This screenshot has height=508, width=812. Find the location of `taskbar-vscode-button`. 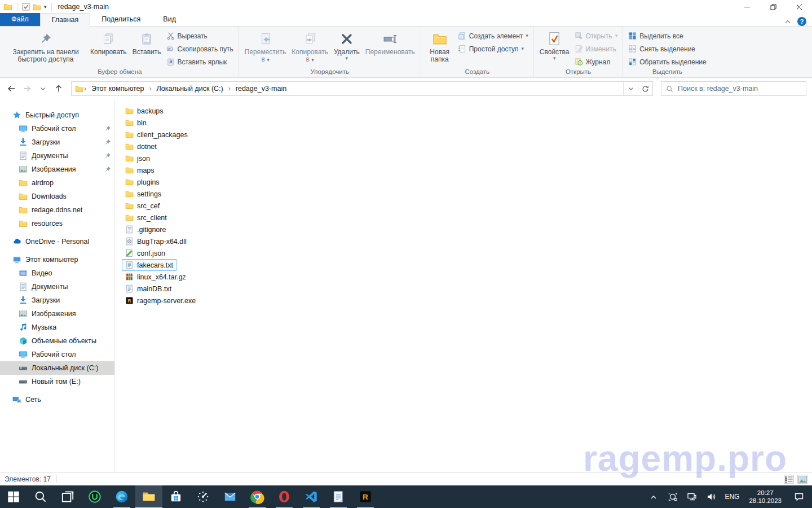

taskbar-vscode-button is located at coordinates (311, 497).